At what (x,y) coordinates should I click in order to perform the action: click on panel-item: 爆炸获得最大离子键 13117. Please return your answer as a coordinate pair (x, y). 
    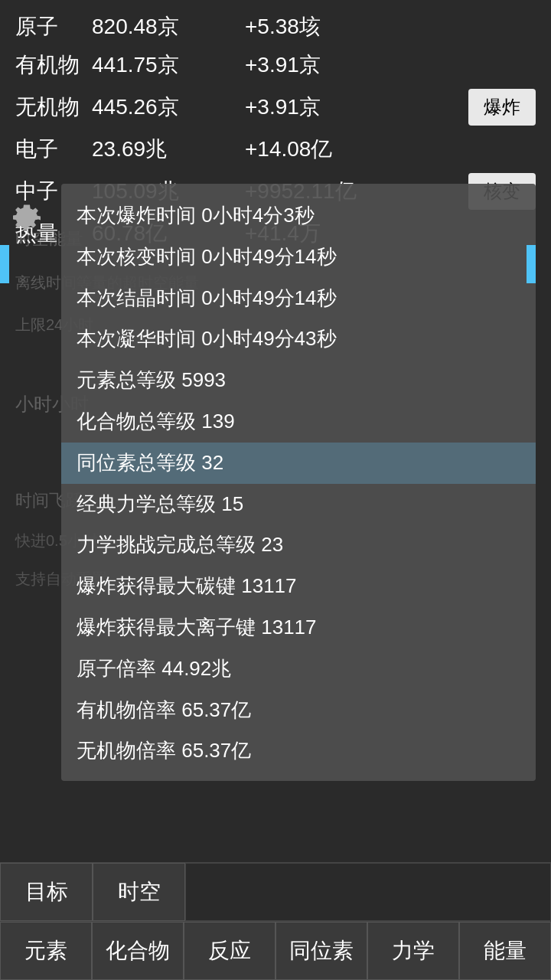
    Looking at the image, I should click on (298, 628).